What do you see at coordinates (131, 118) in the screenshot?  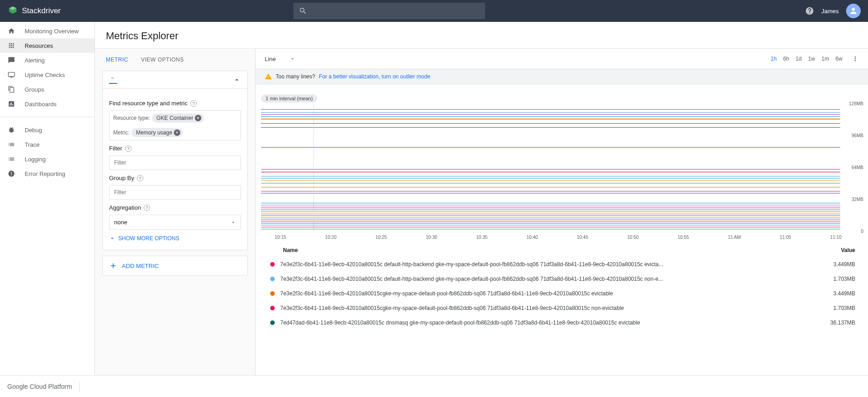 I see `resource-type-label: Resource type:` at bounding box center [131, 118].